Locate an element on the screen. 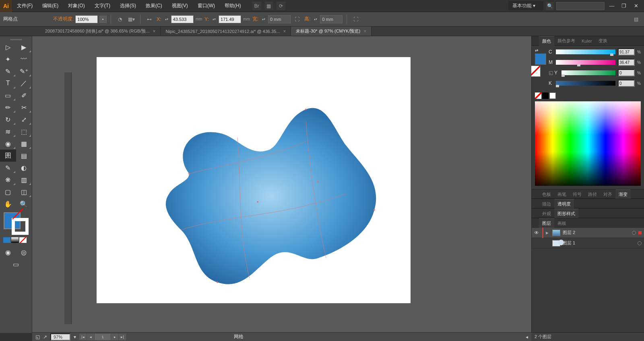 The image size is (644, 341). draw-mode-icon: ▭ is located at coordinates (16, 264).